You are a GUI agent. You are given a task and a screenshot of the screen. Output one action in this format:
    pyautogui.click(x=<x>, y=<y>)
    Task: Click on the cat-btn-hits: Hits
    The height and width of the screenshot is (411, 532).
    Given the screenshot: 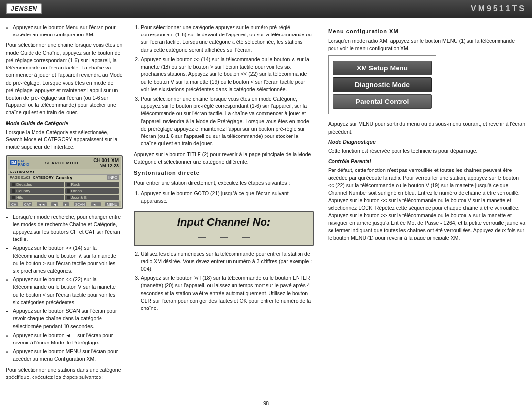 What is the action you would take?
    pyautogui.click(x=37, y=197)
    